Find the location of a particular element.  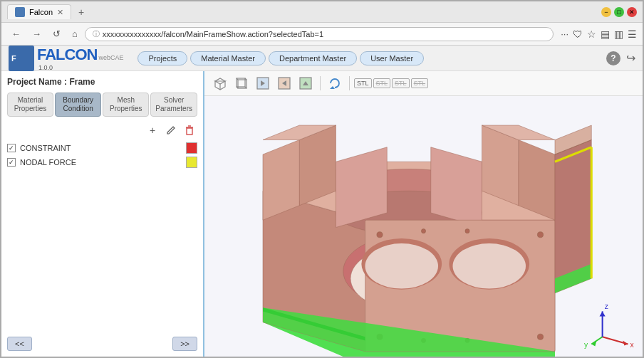

nav-bar: ← → ↺ ⌂ ⓘ xxxxxxxxxxxxxxx/falcon/MainFra… is located at coordinates (322, 34).